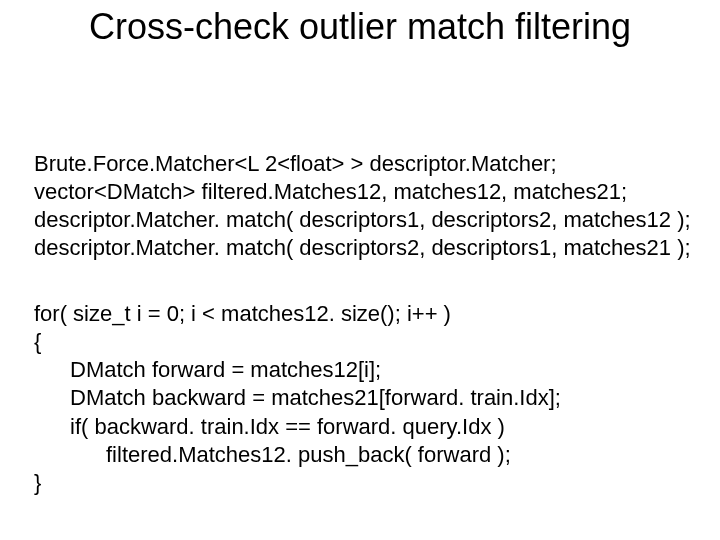 This screenshot has width=720, height=540. Describe the element at coordinates (367, 192) in the screenshot. I see `code-line: vector<DMatch> filtered.Matches12, match…` at that location.